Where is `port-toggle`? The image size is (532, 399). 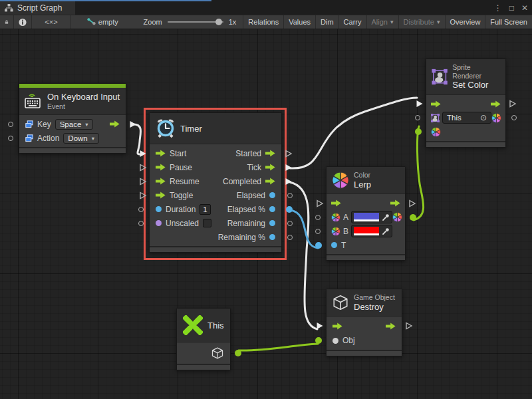 port-toggle is located at coordinates (142, 196).